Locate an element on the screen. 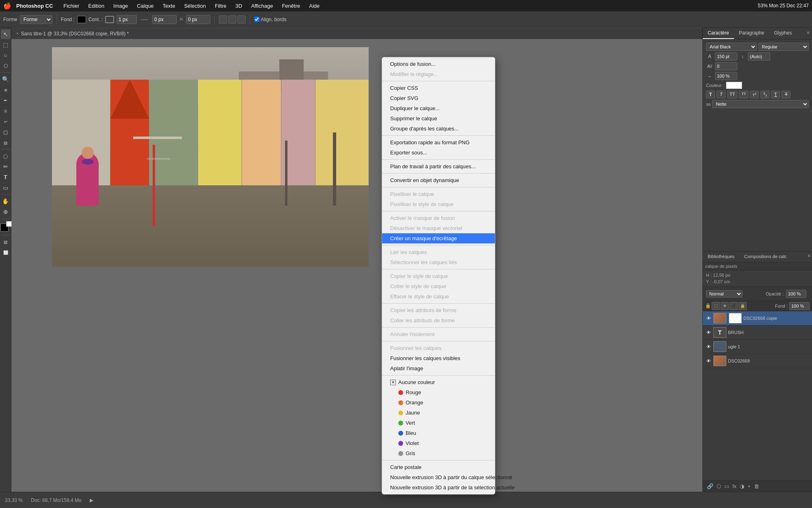 Image resolution: width=812 pixels, height=508 pixels. stroke-width-input is located at coordinates (127, 20).